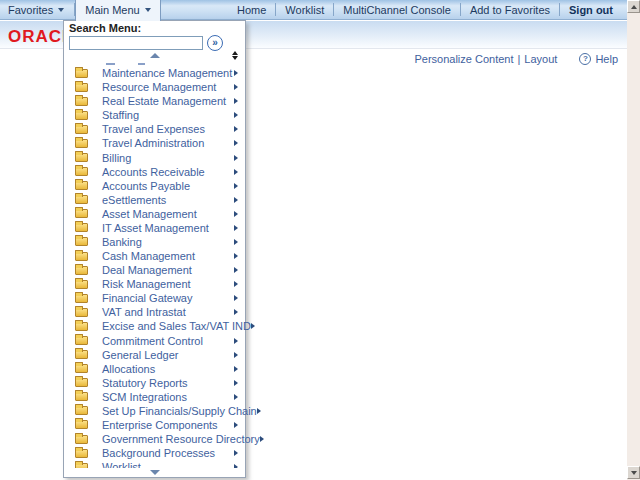  Describe the element at coordinates (252, 10) in the screenshot. I see `home-link: Home` at that location.